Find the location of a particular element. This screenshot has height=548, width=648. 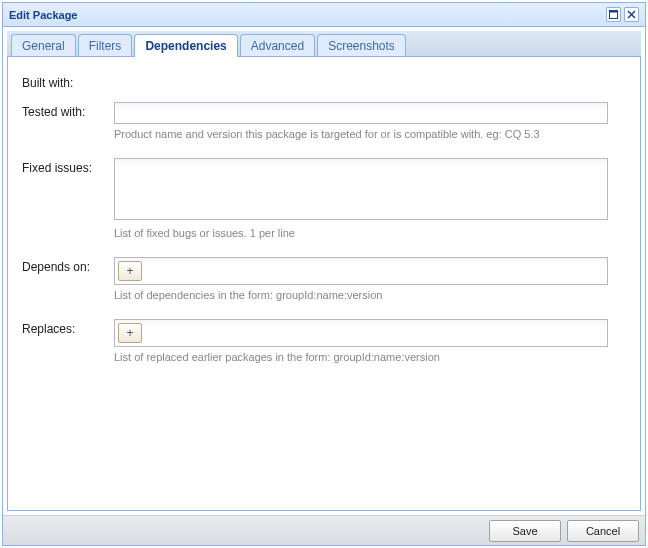

dialog-footer: Save Cancel is located at coordinates (324, 530).